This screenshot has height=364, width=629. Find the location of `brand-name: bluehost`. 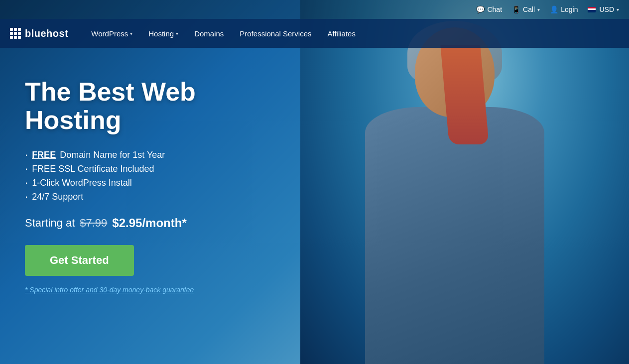

brand-name: bluehost is located at coordinates (47, 34).